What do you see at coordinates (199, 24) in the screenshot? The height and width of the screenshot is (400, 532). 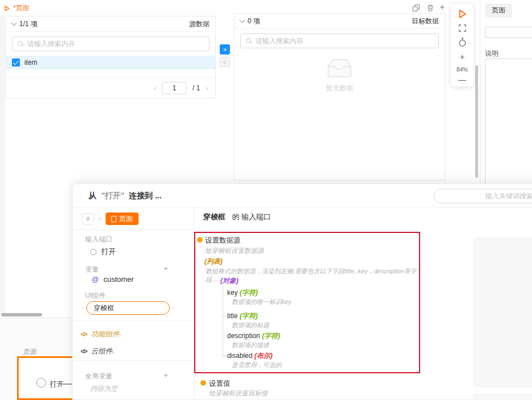 I see `source-tag: 源数据` at bounding box center [199, 24].